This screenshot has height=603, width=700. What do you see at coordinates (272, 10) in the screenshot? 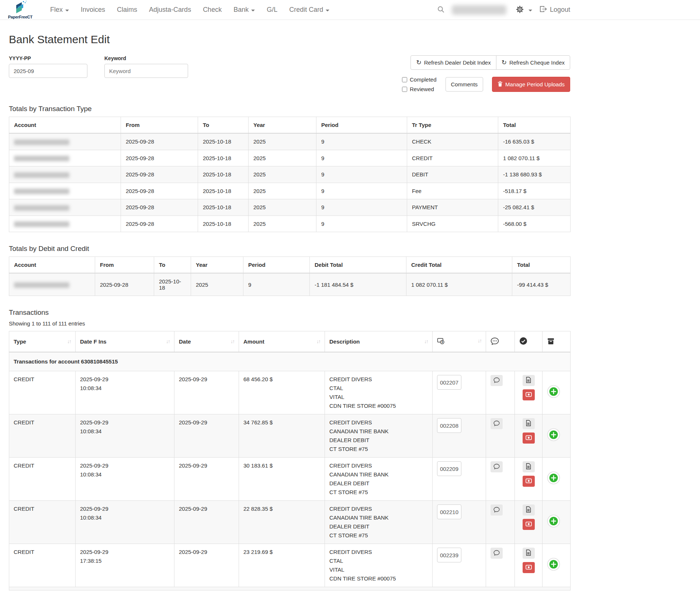
I see `nav-item-g-l: G/L` at bounding box center [272, 10].